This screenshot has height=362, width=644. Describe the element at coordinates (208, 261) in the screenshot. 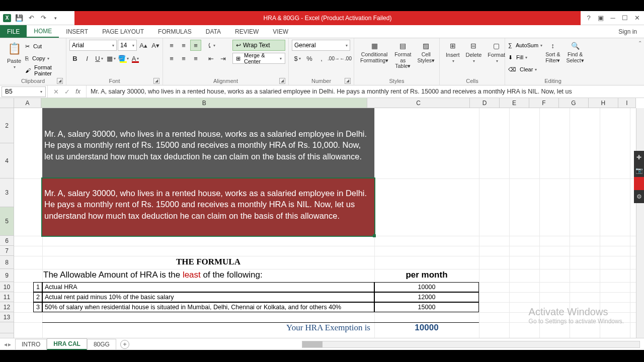

I see `cell-formula-title: THE FORMULA` at that location.